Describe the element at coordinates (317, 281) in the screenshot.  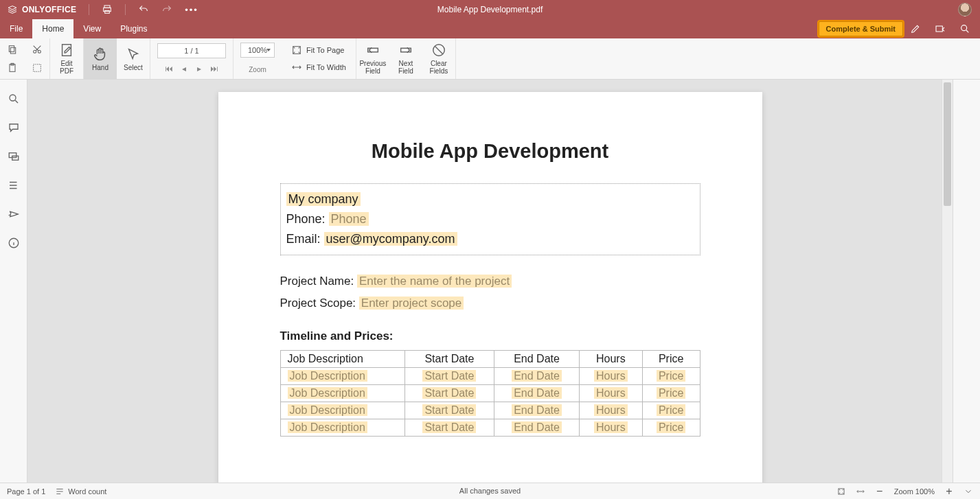
I see `project-name-label: Project Name:` at that location.